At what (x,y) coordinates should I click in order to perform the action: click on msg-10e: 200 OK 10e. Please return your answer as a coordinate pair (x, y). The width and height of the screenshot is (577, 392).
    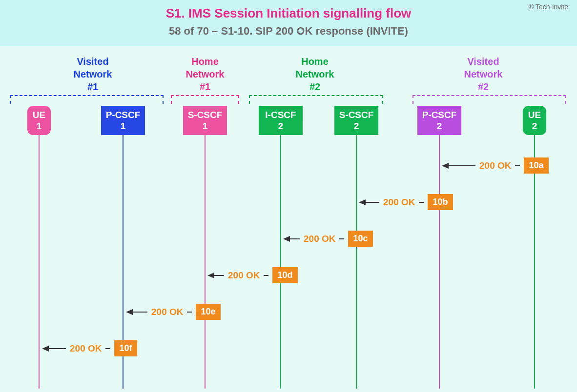
    Looking at the image, I should click on (173, 312).